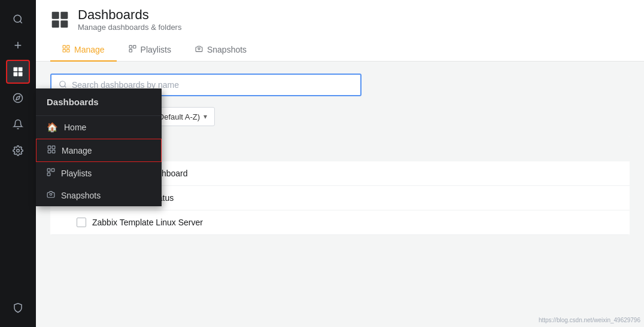  Describe the element at coordinates (590, 320) in the screenshot. I see `watermark: https://blog.csdn.net/weixin_49629796` at that location.